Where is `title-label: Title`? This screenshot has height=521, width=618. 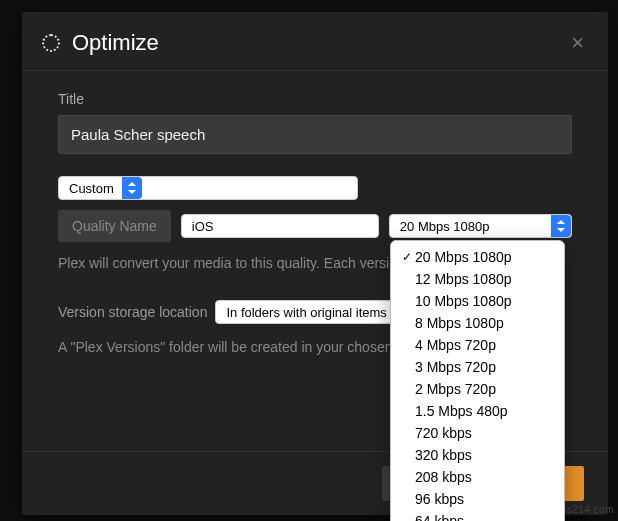 title-label: Title is located at coordinates (315, 99).